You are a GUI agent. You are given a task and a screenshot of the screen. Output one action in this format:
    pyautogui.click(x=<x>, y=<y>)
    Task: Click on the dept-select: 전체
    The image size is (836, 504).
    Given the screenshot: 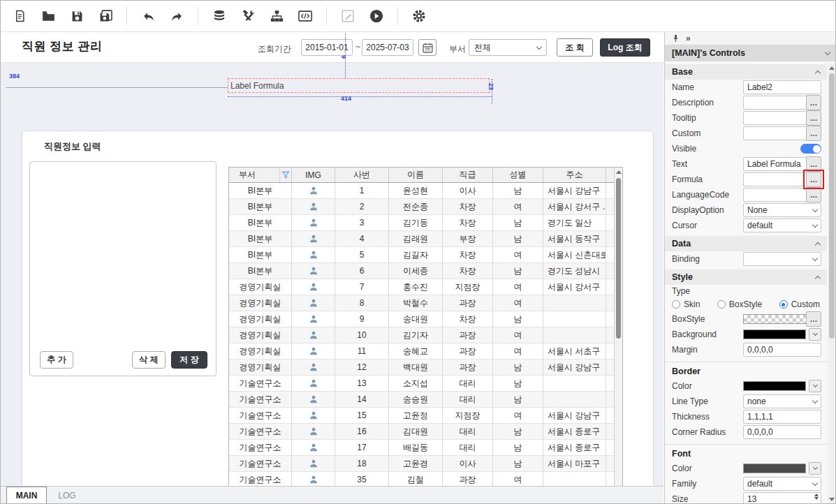 What is the action you would take?
    pyautogui.click(x=508, y=47)
    